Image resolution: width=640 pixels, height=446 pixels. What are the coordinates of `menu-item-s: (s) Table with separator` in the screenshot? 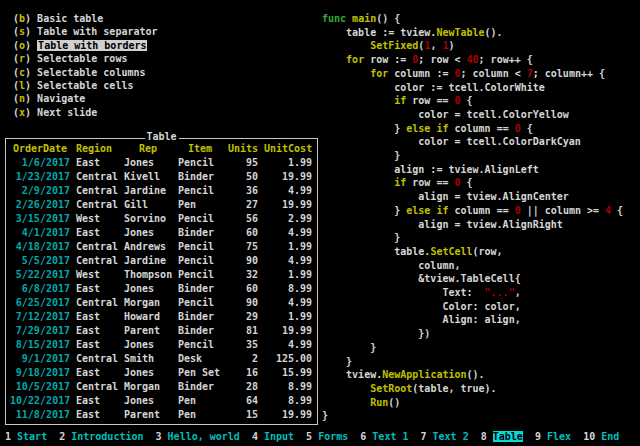 It's located at (86, 32).